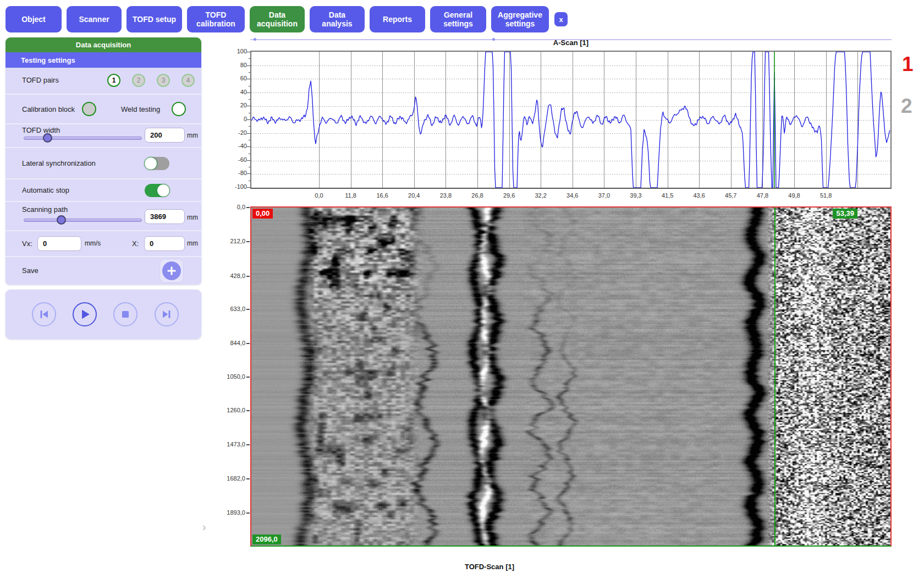 The width and height of the screenshot is (924, 578). What do you see at coordinates (41, 130) in the screenshot?
I see `tofd-width-label: TOFD width` at bounding box center [41, 130].